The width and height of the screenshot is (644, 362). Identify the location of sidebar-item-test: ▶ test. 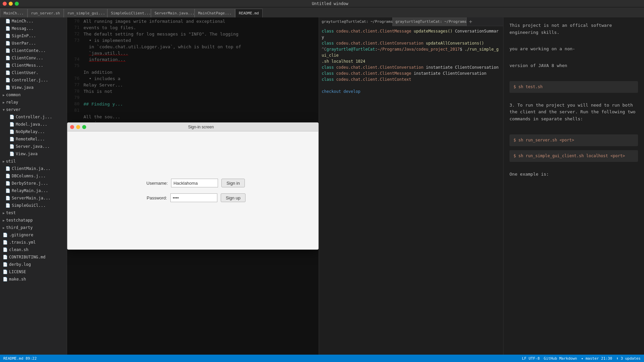
(34, 213).